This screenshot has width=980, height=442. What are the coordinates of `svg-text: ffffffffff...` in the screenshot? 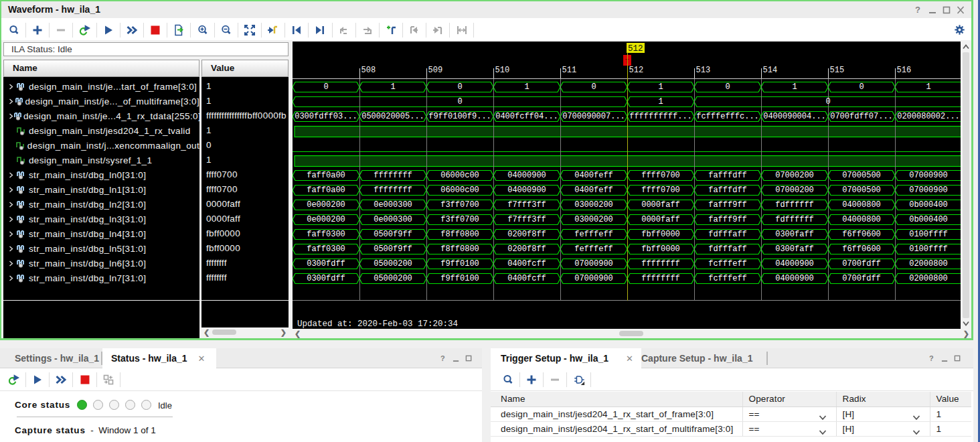 It's located at (661, 117).